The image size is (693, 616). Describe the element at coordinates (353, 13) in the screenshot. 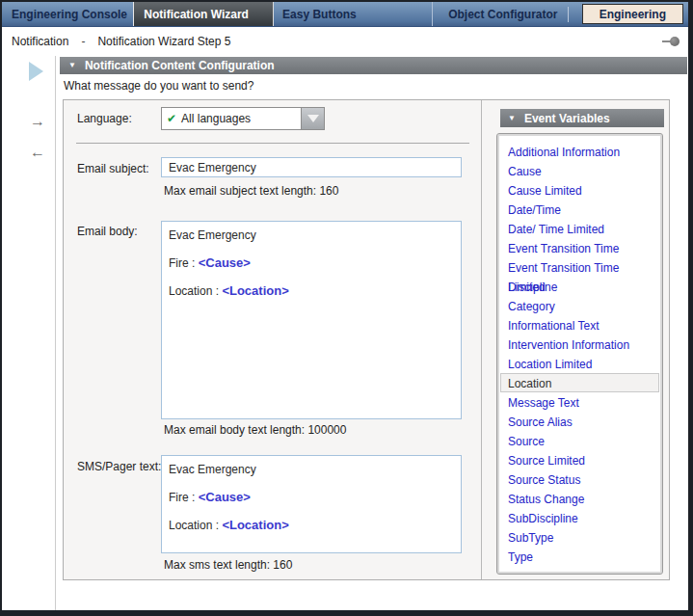

I see `tab-easy-buttons: Easy Buttons` at that location.